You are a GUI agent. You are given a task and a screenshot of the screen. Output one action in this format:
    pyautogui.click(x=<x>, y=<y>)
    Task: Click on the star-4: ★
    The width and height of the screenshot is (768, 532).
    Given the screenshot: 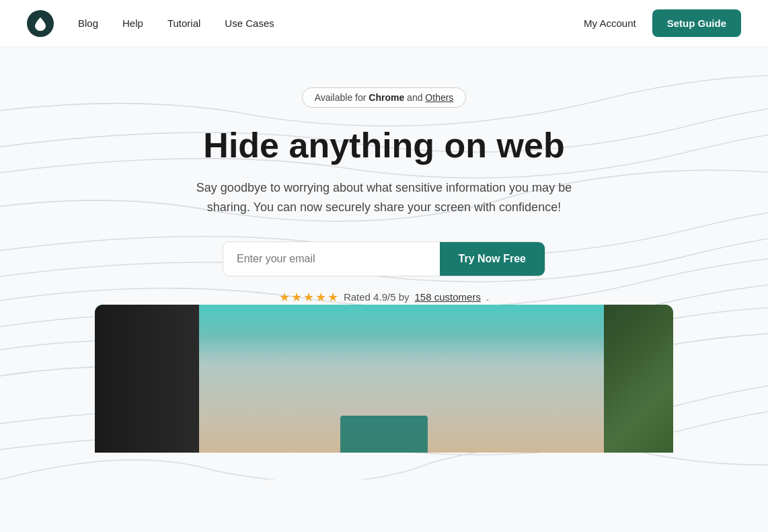 What is the action you would take?
    pyautogui.click(x=321, y=297)
    